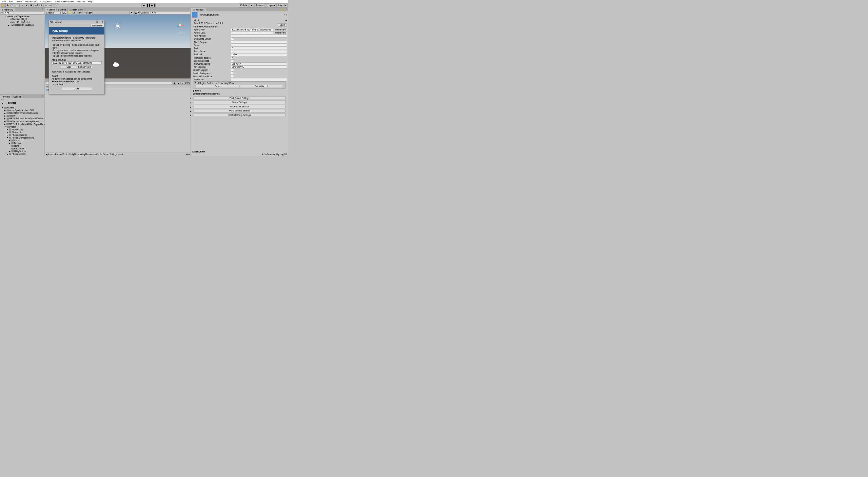  Describe the element at coordinates (22, 5) in the screenshot. I see `rect-tool: ▭` at that location.